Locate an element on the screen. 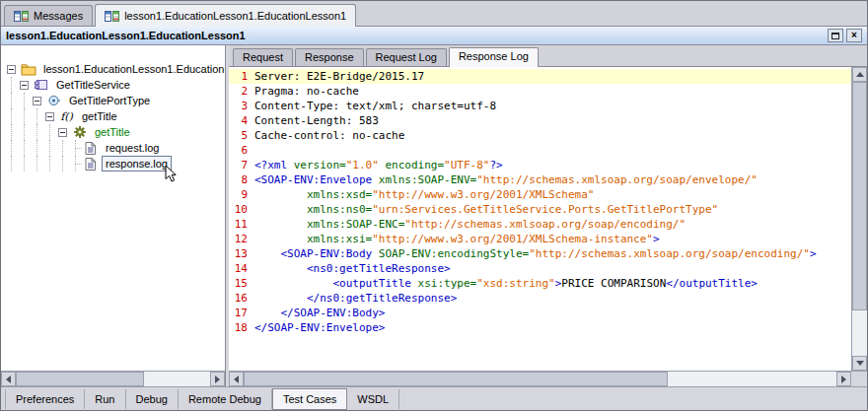 Image resolution: width=868 pixels, height=411 pixels. top-tab-lesson1-educationlesson1-educationlesson1: lesson1.EducationLesson1.EducationLesson… is located at coordinates (225, 16).